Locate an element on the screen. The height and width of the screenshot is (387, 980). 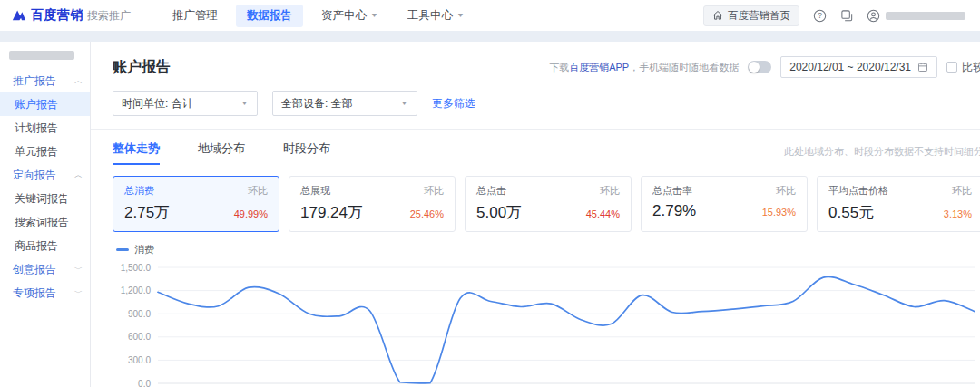
app-name-text: 百度营销APP is located at coordinates (599, 67).